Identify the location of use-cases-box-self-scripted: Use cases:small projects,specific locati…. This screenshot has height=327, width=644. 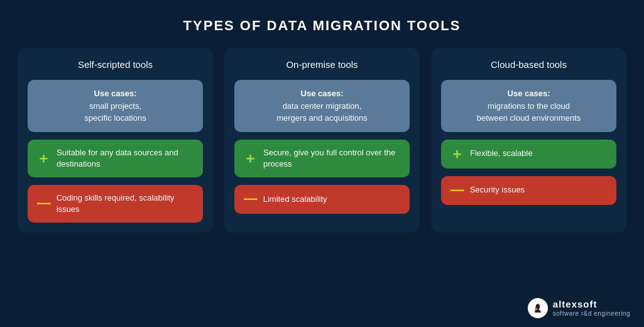
(116, 106).